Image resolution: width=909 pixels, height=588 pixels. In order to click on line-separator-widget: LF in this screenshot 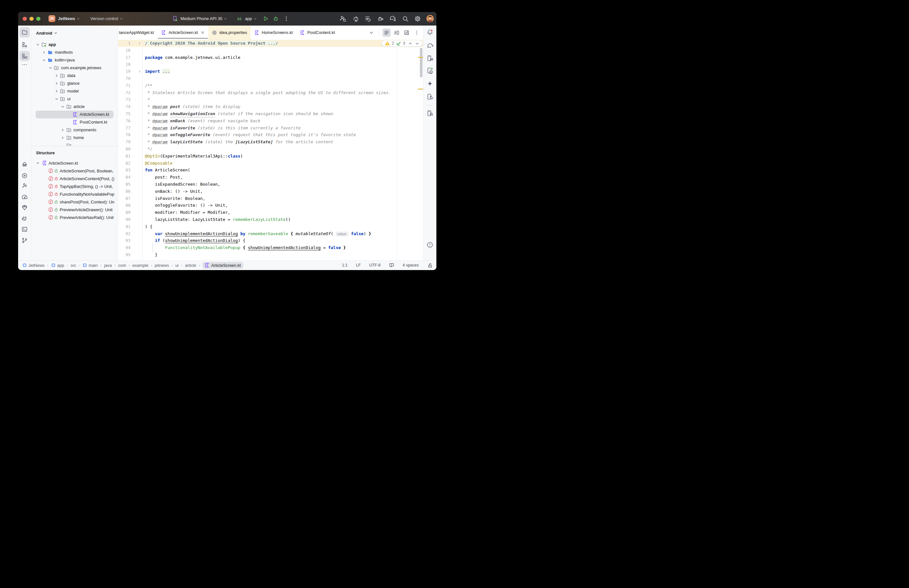, I will do `click(358, 265)`.